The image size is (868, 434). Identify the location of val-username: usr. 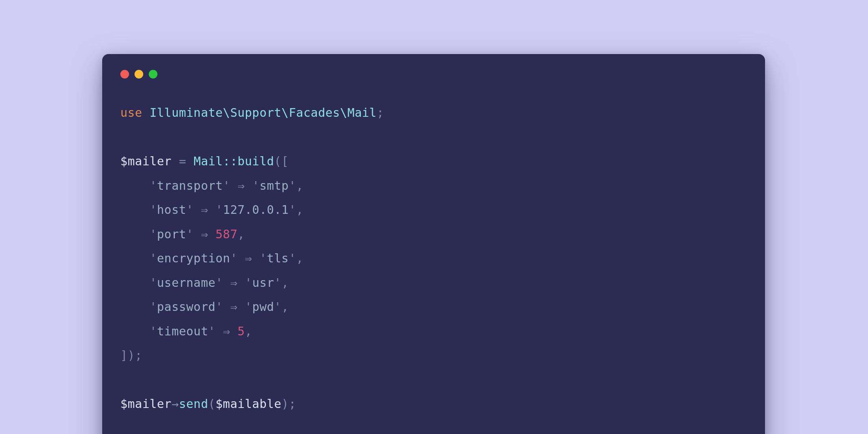
(263, 282).